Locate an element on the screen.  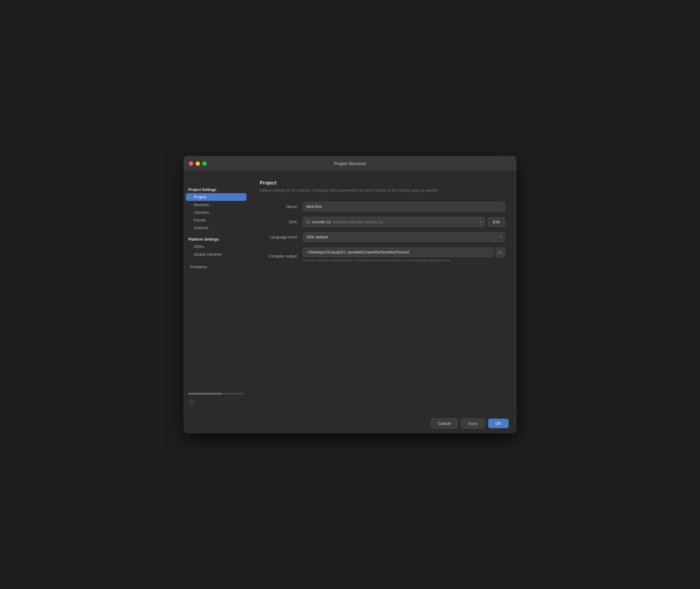
apply-button: Apply is located at coordinates (473, 423).